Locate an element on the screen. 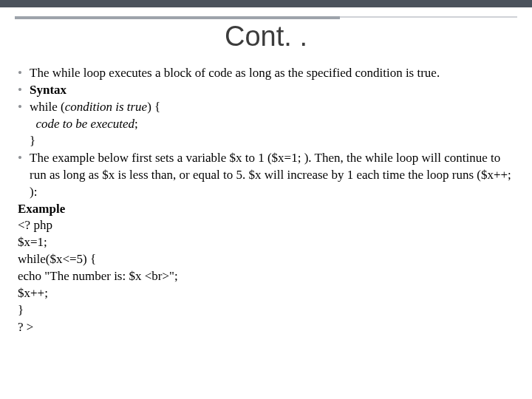  title-underline-thick is located at coordinates (177, 18).